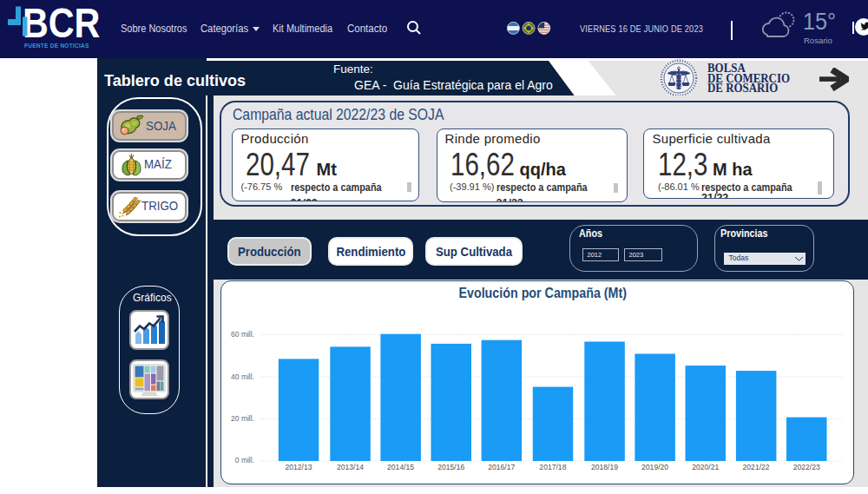 Image resolution: width=868 pixels, height=494 pixels. I want to click on svg-text: 2017/18, so click(552, 467).